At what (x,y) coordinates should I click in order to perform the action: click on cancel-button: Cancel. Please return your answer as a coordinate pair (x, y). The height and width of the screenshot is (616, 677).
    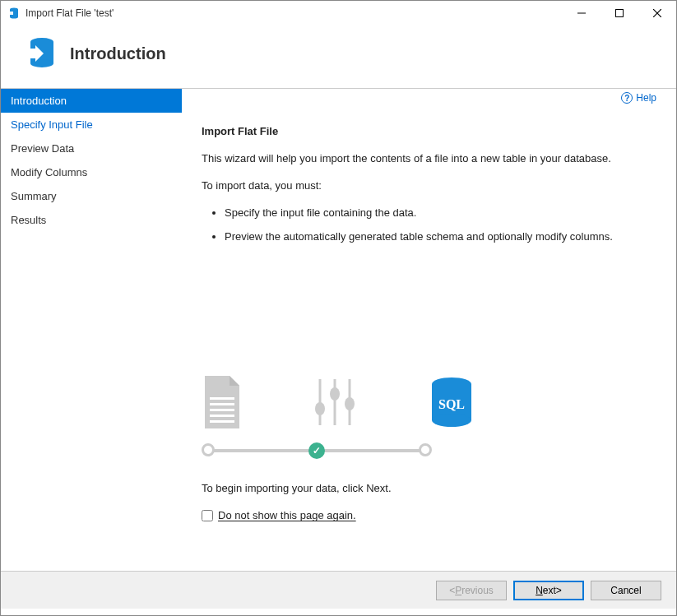
    Looking at the image, I should click on (626, 591).